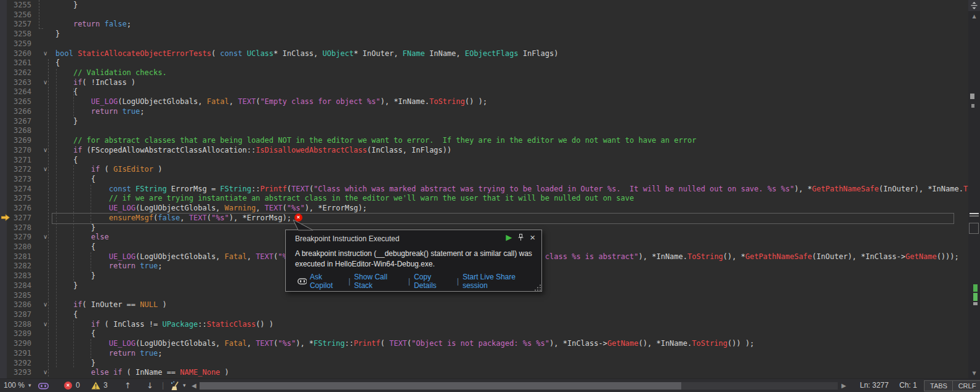 The width and height of the screenshot is (980, 392). What do you see at coordinates (78, 385) in the screenshot?
I see `error-count: 0` at bounding box center [78, 385].